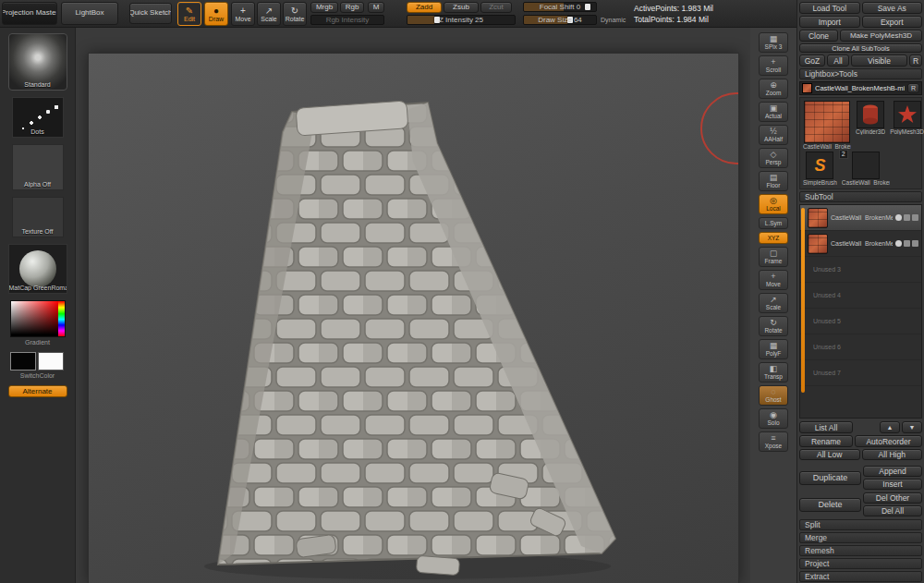  I want to click on subtool-item-unused: Unused 5, so click(861, 322).